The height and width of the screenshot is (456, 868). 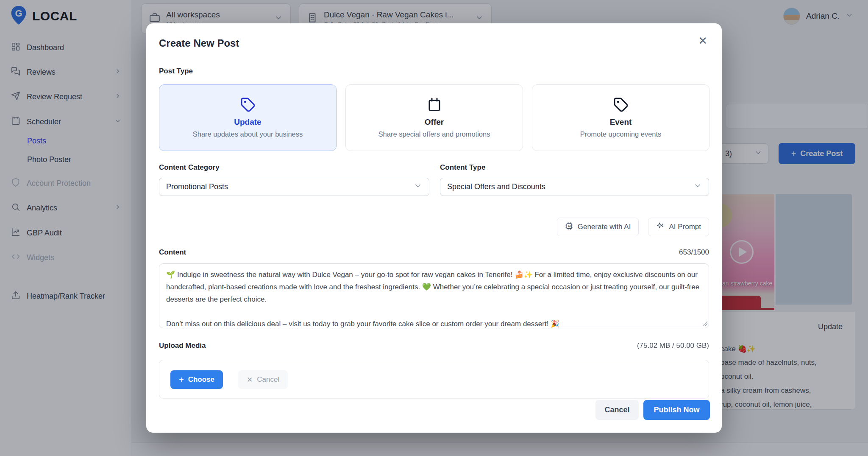 What do you see at coordinates (182, 346) in the screenshot?
I see `upload-media-label: Upload Media` at bounding box center [182, 346].